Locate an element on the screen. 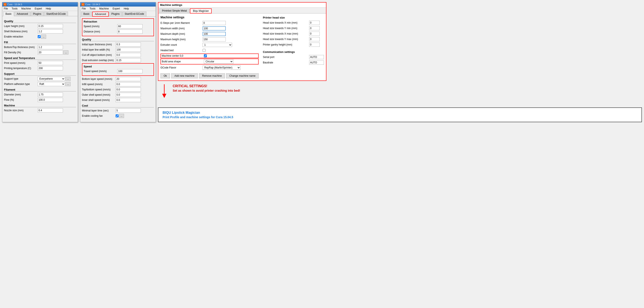 The height and width of the screenshot is (308, 644). baudrate-input is located at coordinates (316, 62).